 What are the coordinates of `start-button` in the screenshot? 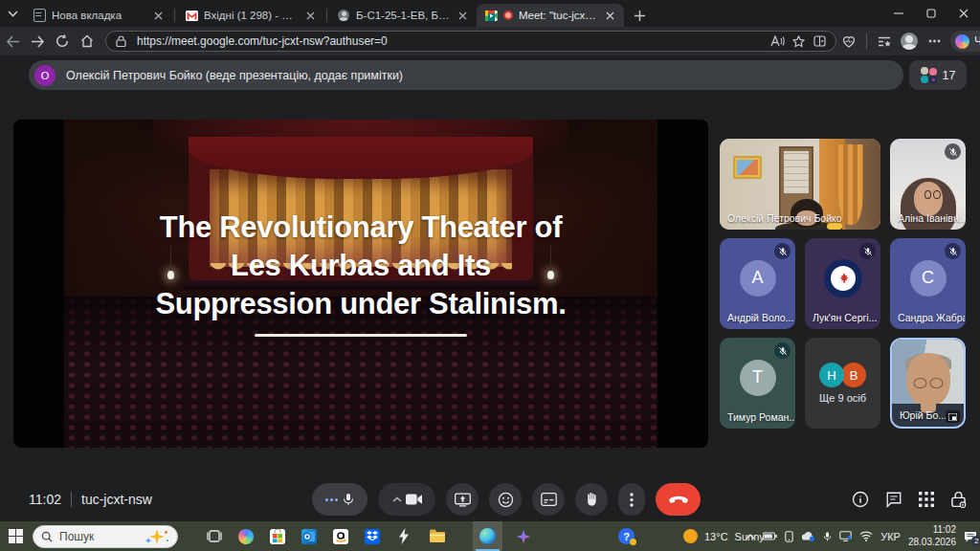 It's located at (15, 536).